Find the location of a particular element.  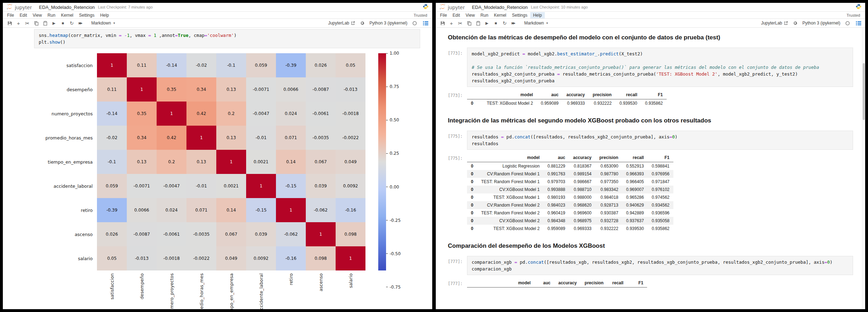

y-axis-label: desempeño is located at coordinates (65, 89).